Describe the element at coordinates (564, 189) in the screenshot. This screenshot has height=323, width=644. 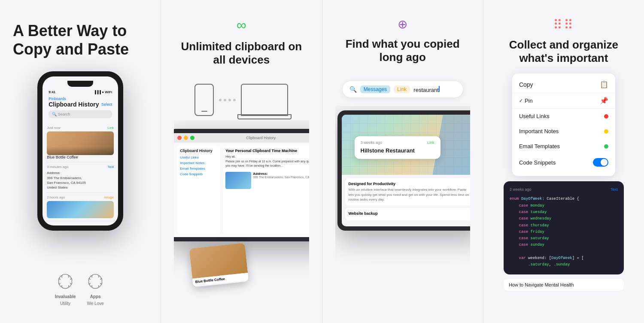
I see `code-meta: 2 weeks ago Text` at that location.